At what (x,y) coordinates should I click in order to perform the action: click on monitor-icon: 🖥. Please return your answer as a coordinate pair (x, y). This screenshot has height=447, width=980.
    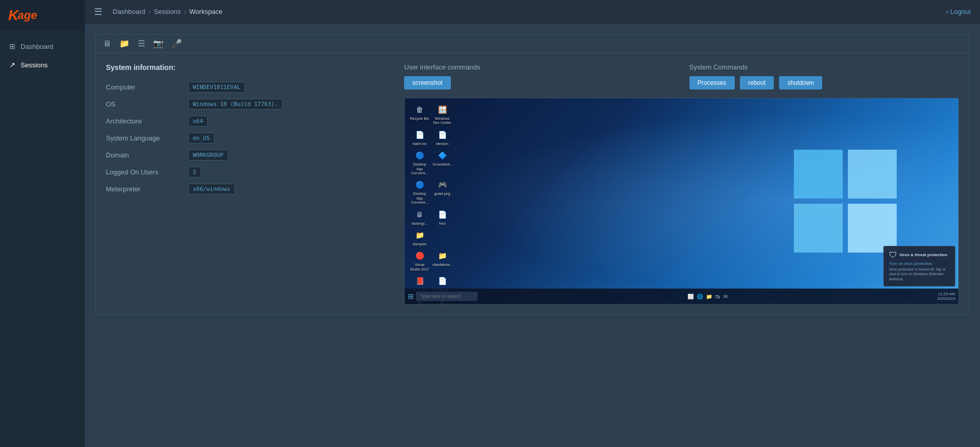
    Looking at the image, I should click on (107, 44).